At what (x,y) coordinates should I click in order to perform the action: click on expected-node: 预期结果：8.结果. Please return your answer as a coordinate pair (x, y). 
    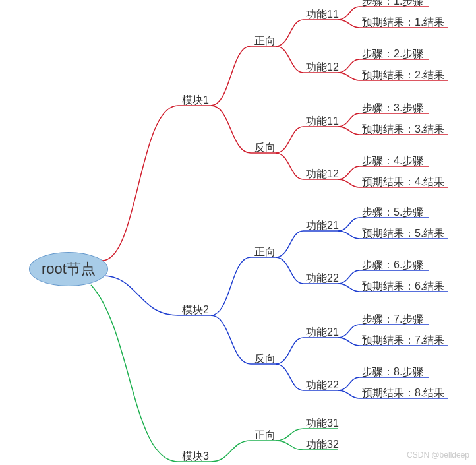
    Looking at the image, I should click on (403, 393).